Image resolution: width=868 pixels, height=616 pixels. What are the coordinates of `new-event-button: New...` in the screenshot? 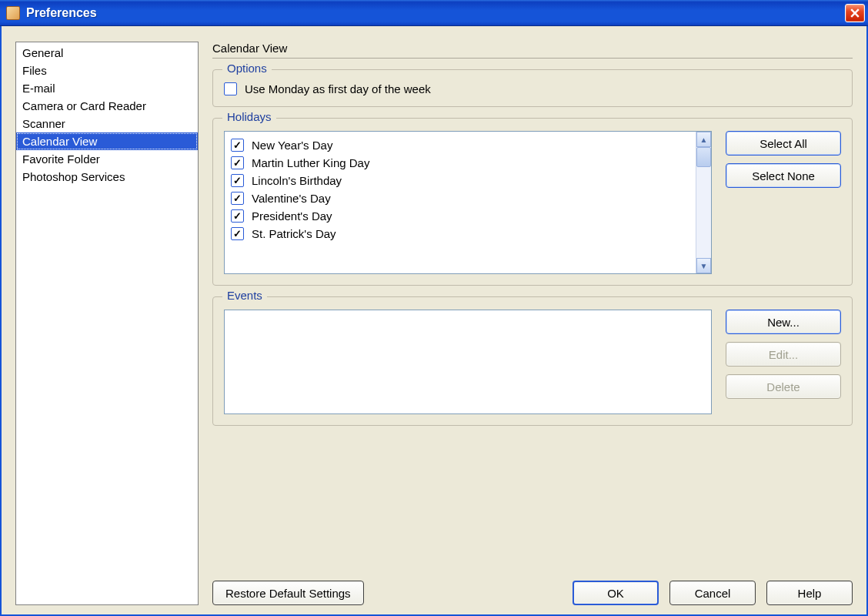 It's located at (783, 322).